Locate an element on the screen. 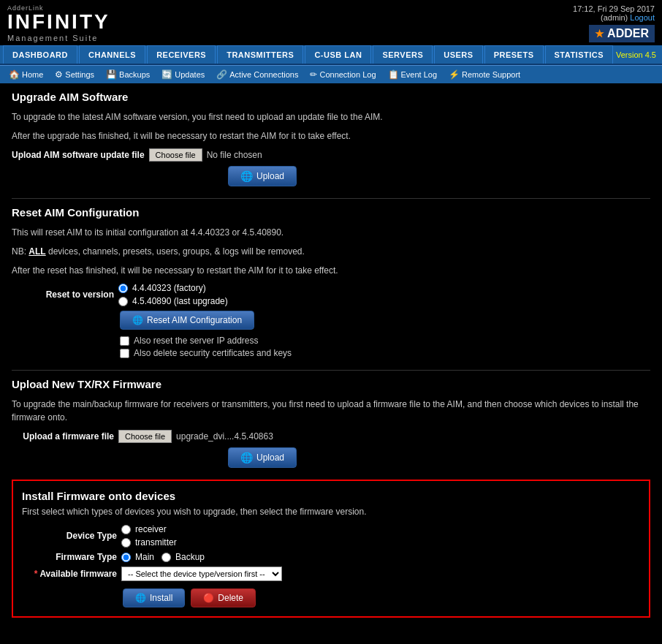 This screenshot has width=662, height=644. tab-users: USERS is located at coordinates (458, 54).